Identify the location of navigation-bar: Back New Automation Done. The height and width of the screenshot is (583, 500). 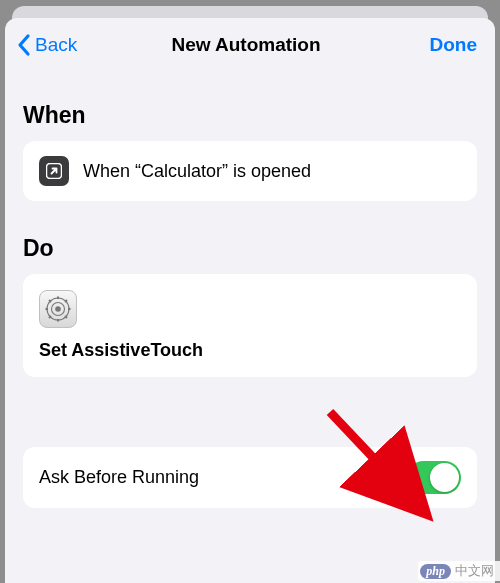
(250, 43).